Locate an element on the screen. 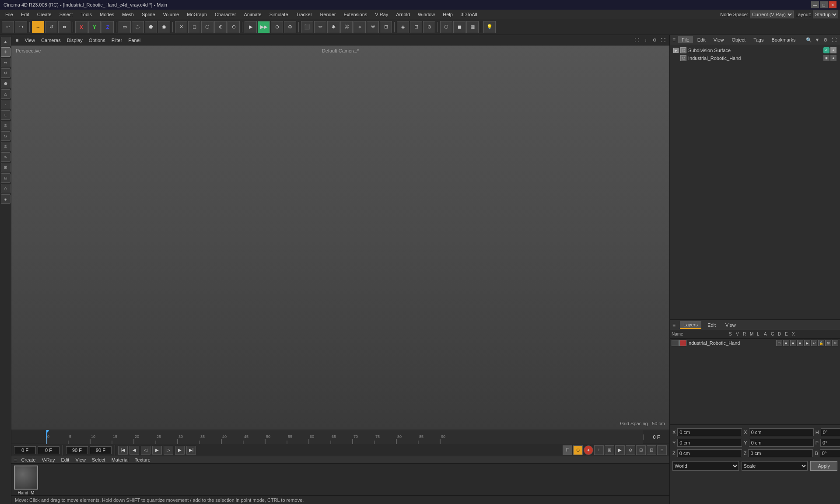  polygon-select-button: ⬟ is located at coordinates (151, 27).